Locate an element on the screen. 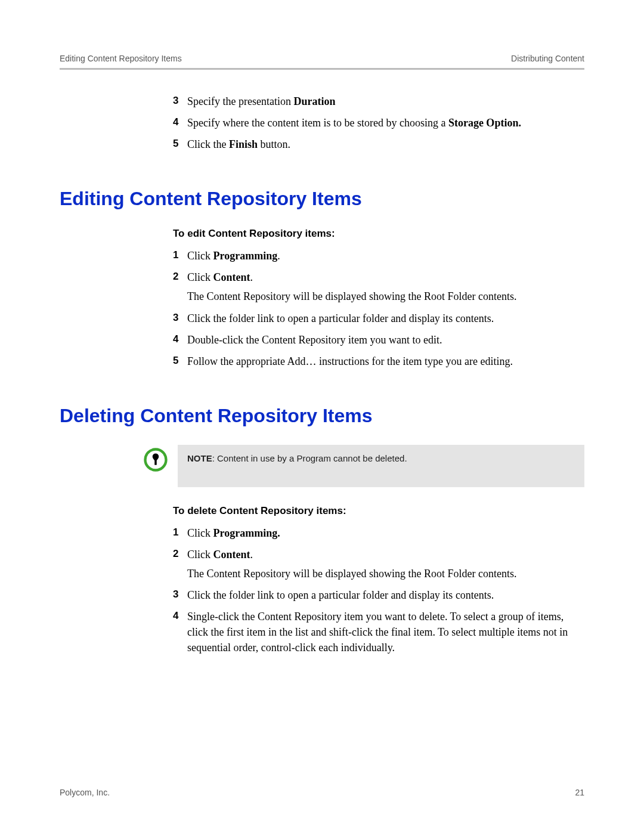  section-title-editing: Editing Content Repository Items is located at coordinates (322, 199).